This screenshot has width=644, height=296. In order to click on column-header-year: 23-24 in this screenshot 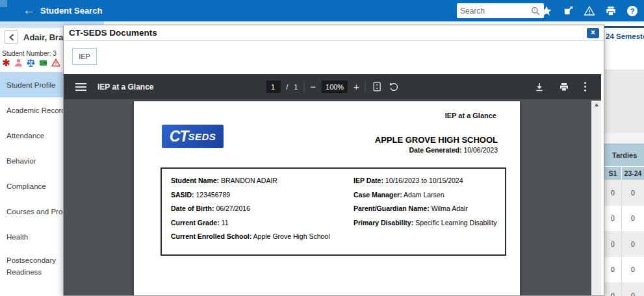, I will do `click(633, 173)`.